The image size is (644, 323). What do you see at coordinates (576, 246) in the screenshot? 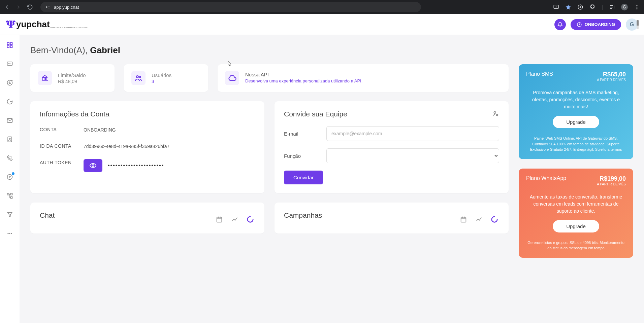
I see `plan-wa-foot: Gerencie listas e grupos. SSL de 4096 bi…` at bounding box center [576, 246].